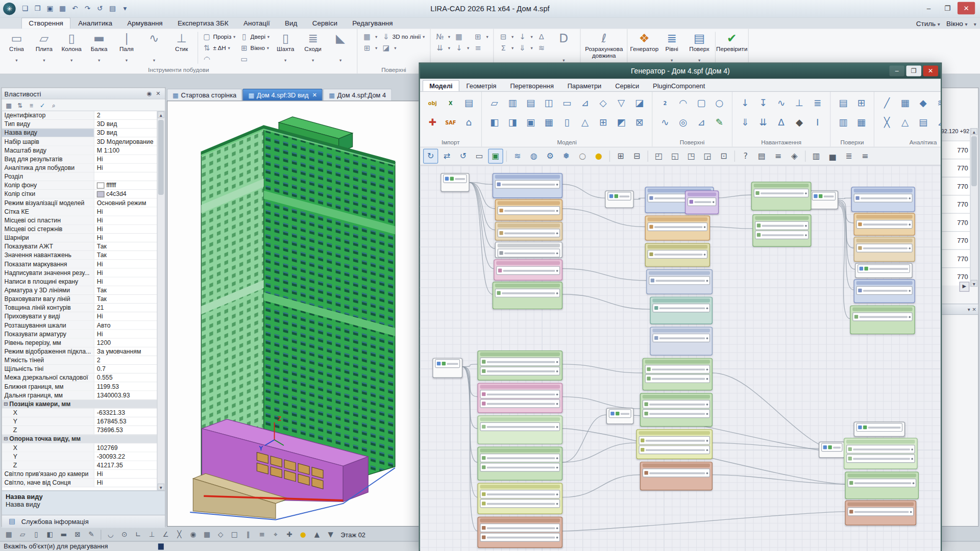  I want to click on property-row: X102769, so click(80, 448).